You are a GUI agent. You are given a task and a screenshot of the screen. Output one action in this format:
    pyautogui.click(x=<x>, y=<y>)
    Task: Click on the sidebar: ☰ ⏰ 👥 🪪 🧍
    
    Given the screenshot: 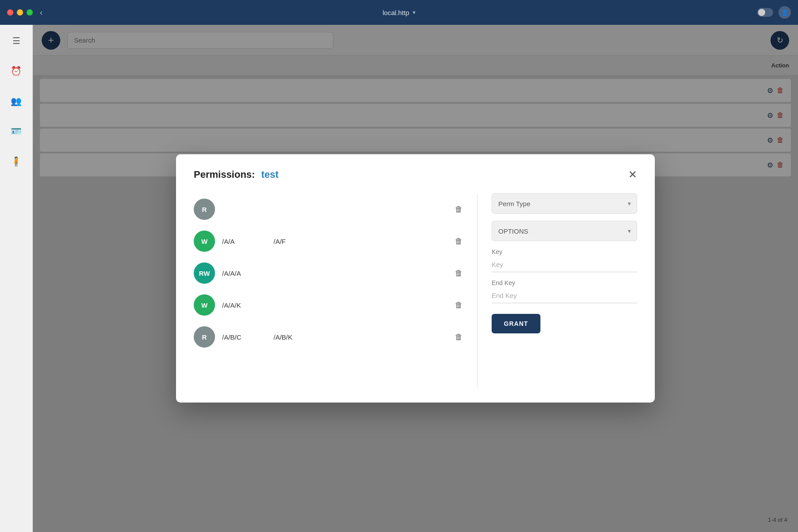 What is the action you would take?
    pyautogui.click(x=16, y=278)
    